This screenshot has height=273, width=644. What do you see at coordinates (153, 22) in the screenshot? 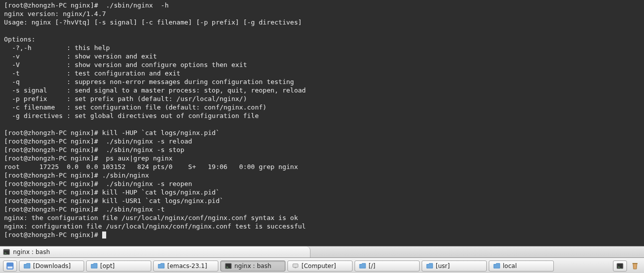
I see `terminal-line: Usage: nginx [-?hvVtq] [-s signal] [-c f…` at bounding box center [153, 22].